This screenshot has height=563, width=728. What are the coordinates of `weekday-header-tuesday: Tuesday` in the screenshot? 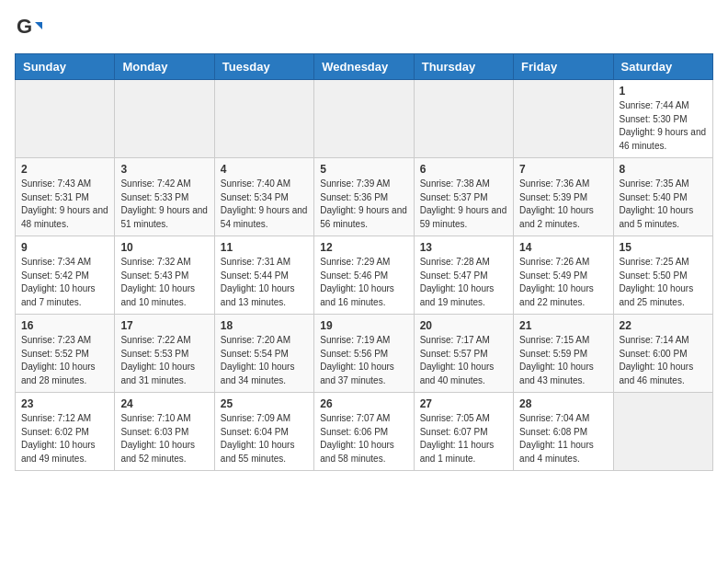 It's located at (264, 67).